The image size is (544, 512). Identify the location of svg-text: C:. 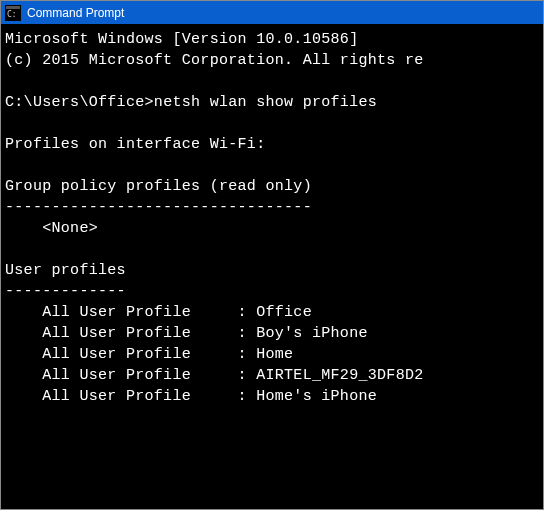
(12, 14).